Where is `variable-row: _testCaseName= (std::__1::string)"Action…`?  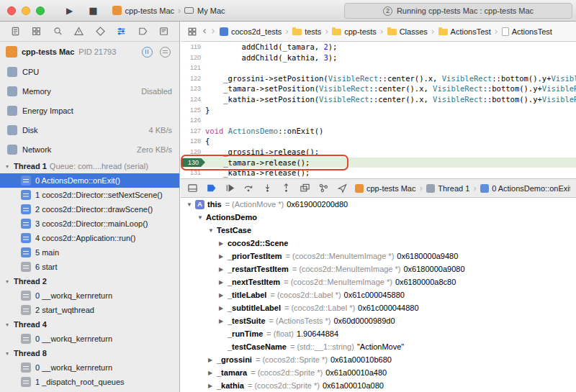
variable-row: _testCaseName= (std::__1::string)"Action… is located at coordinates (379, 347).